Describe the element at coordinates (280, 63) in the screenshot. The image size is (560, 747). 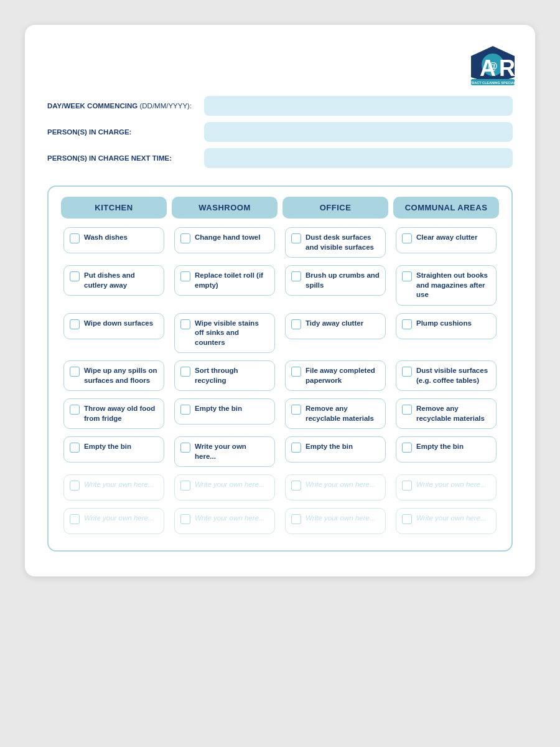
I see `header: A R @ CONTRACT CLEANING SPECIALISTS` at that location.